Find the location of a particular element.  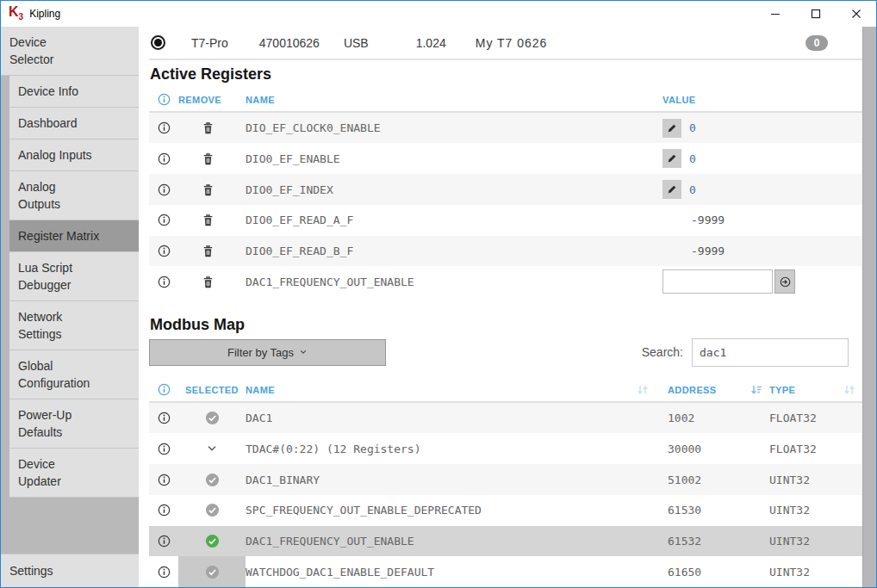

modbus-row: SPC_FREQUENCY_OUT_ENABLE_DEPRECATED 6153… is located at coordinates (506, 511).